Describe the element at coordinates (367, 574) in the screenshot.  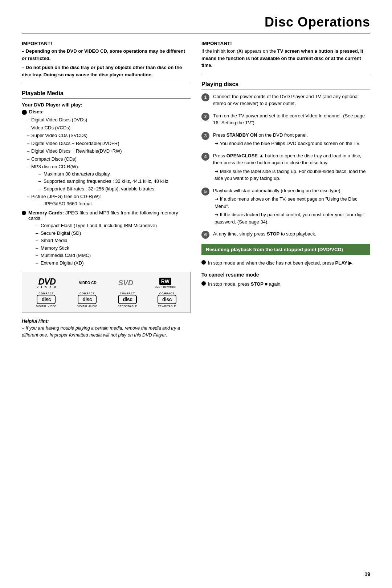
I see `page-number: 19` at that location.